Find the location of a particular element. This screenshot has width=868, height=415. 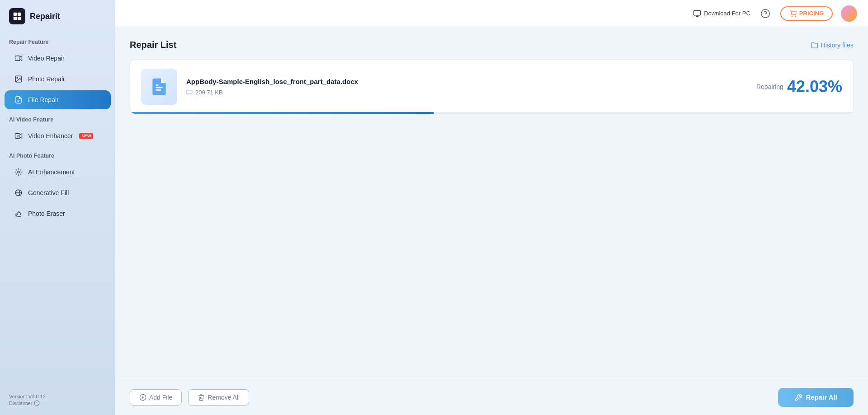

bottom-toolbar: Add File Remove All Repair All is located at coordinates (492, 397).